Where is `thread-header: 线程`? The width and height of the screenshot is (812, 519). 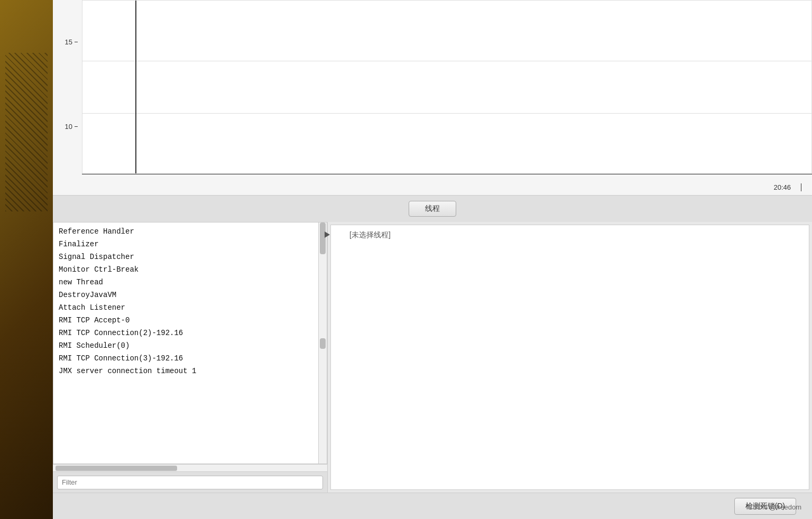 thread-header: 线程 is located at coordinates (432, 209).